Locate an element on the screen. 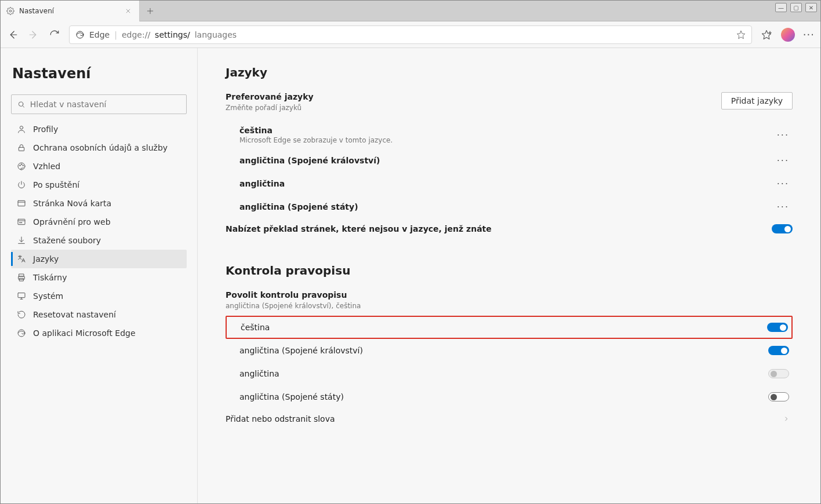  gear-icon is located at coordinates (10, 11).